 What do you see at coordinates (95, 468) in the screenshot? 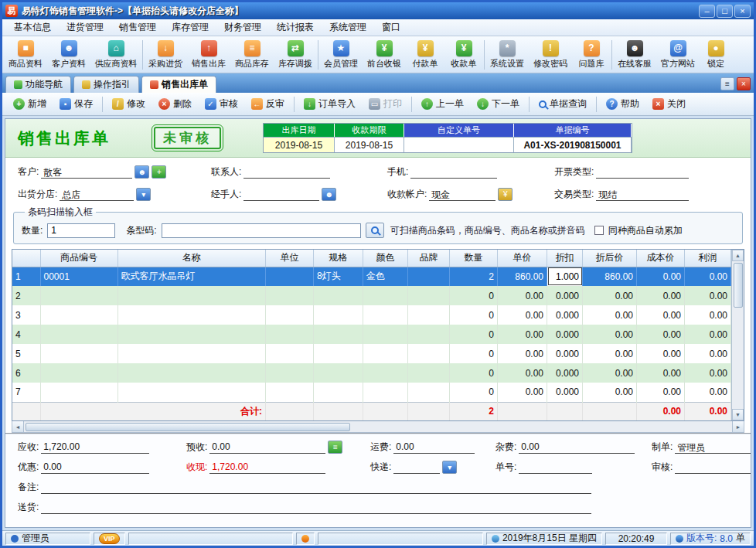
I see `discount-field: 0.00` at bounding box center [95, 468].